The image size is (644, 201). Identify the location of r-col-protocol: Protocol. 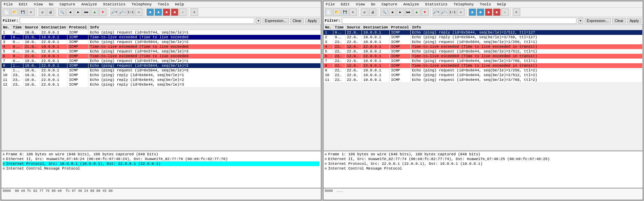
(400, 28).